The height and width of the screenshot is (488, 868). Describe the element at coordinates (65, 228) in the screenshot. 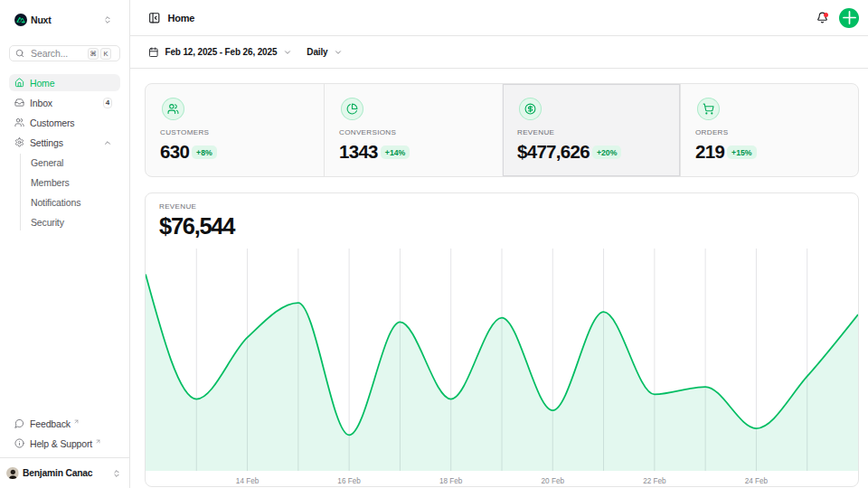

I see `sidebar-main: Nuxt Search... ⌘ K Home Inbox 4` at that location.